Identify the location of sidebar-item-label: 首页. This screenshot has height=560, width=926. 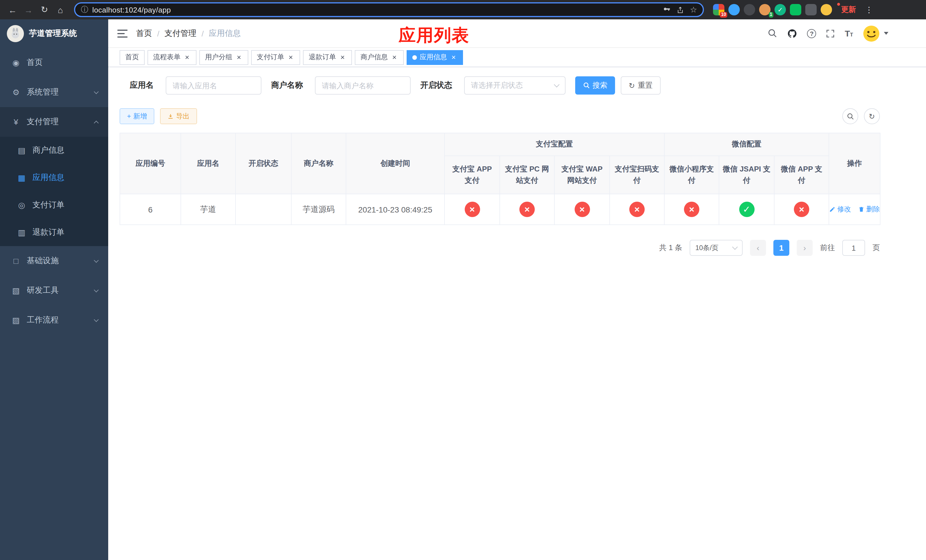
(35, 62).